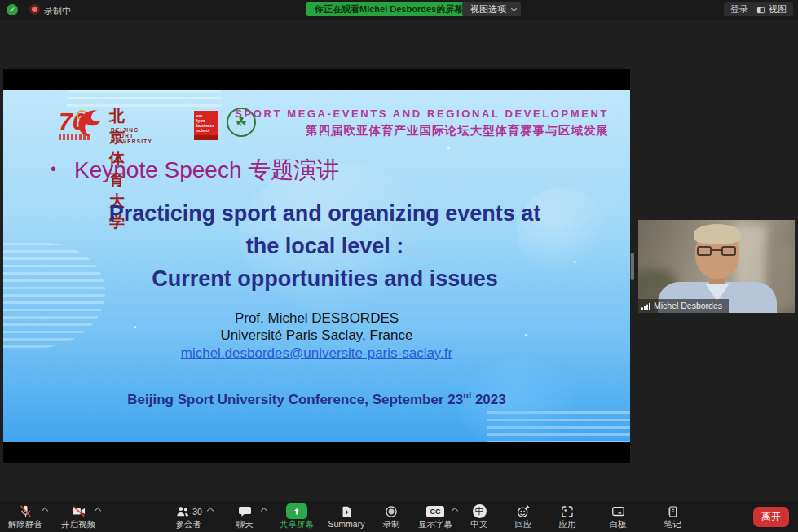 Image resolution: width=798 pixels, height=532 pixels. Describe the element at coordinates (188, 517) in the screenshot. I see `participants-button: 30 参会者` at that location.